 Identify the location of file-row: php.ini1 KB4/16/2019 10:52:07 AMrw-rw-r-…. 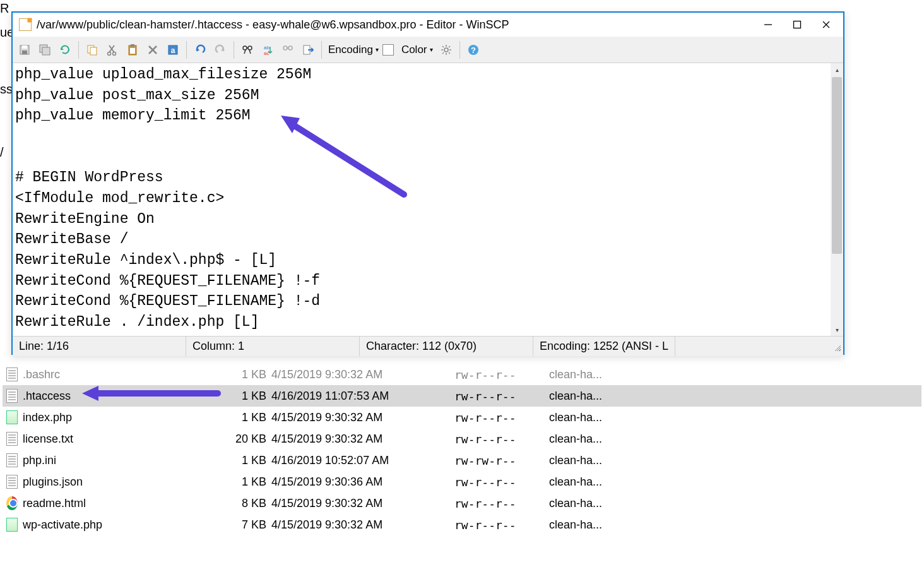
(462, 460).